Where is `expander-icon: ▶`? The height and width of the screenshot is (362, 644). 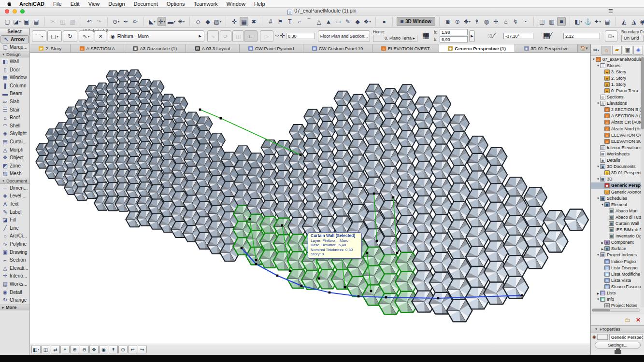
expander-icon: ▶ is located at coordinates (602, 242).